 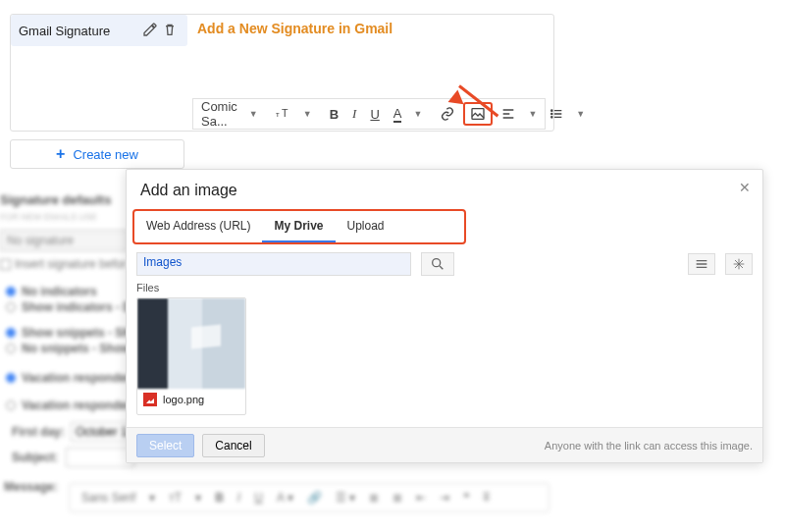 What do you see at coordinates (150, 31) in the screenshot?
I see `edit-icon` at bounding box center [150, 31].